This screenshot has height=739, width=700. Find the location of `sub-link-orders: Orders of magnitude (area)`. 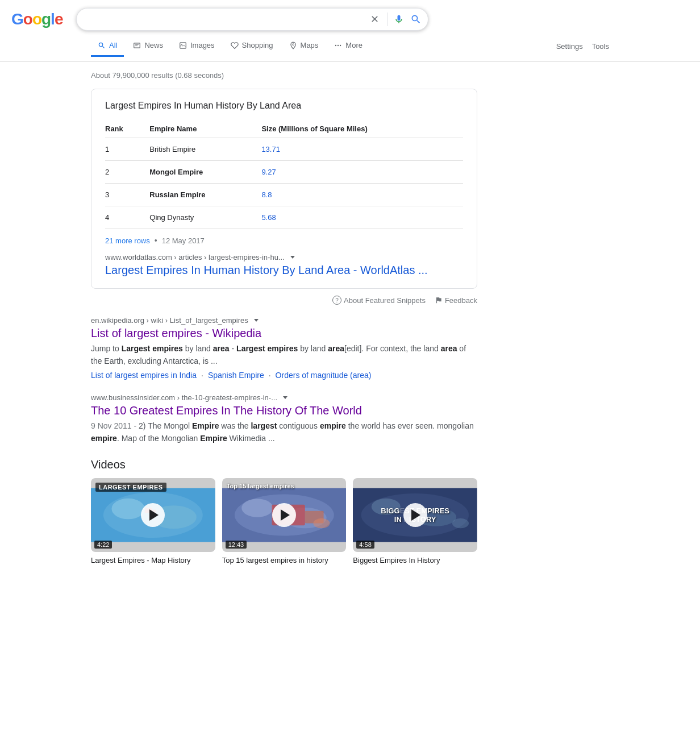

sub-link-orders: Orders of magnitude (area) is located at coordinates (324, 375).